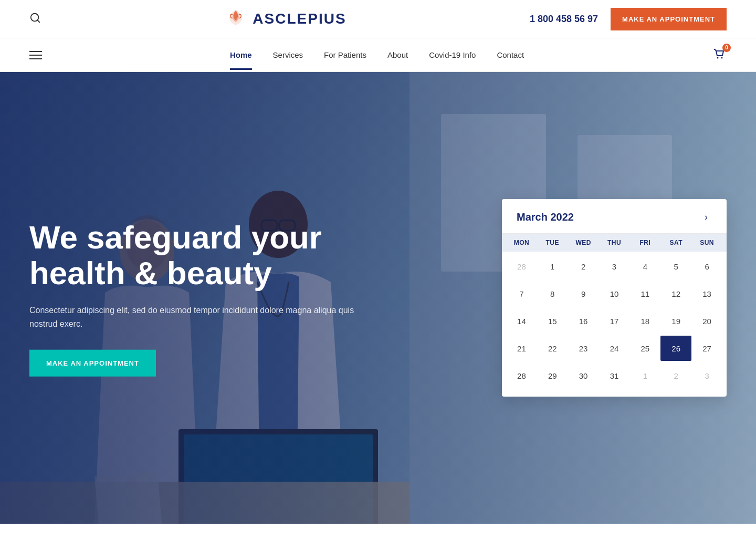 The image size is (756, 550). Describe the element at coordinates (719, 55) in the screenshot. I see `cart-button: 0` at that location.